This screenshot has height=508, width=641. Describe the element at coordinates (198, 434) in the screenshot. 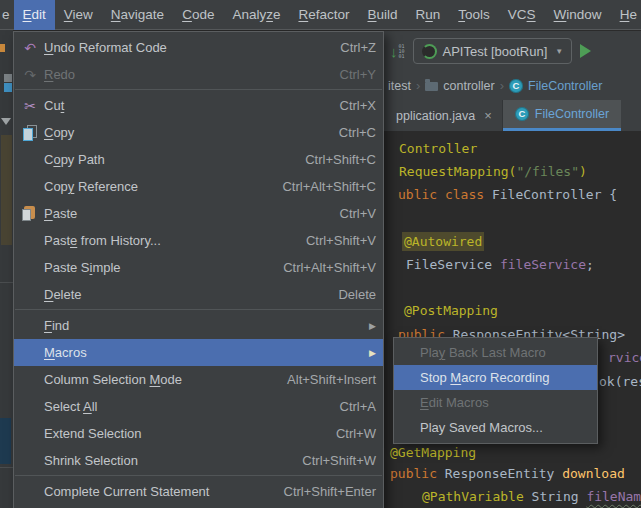

I see `menu-item-extend-selection: Extend SelectionCtrl+W` at that location.